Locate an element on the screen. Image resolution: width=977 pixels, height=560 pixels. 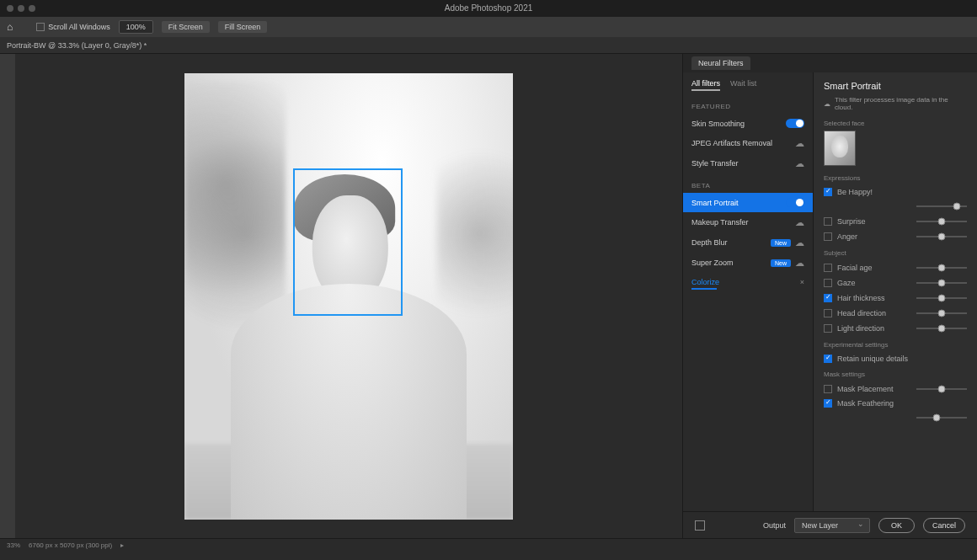
checkbox-anger is located at coordinates (828, 237).